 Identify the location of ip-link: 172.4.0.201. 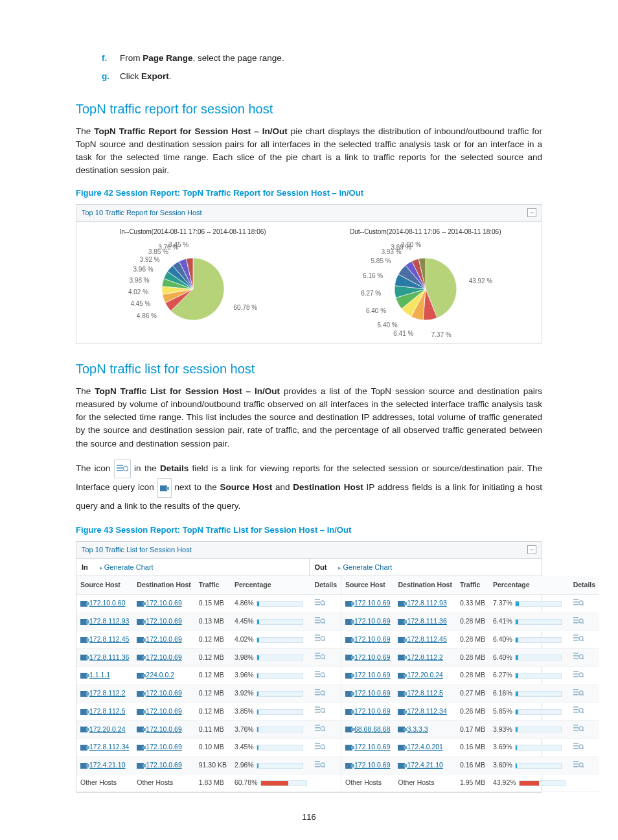
(425, 747).